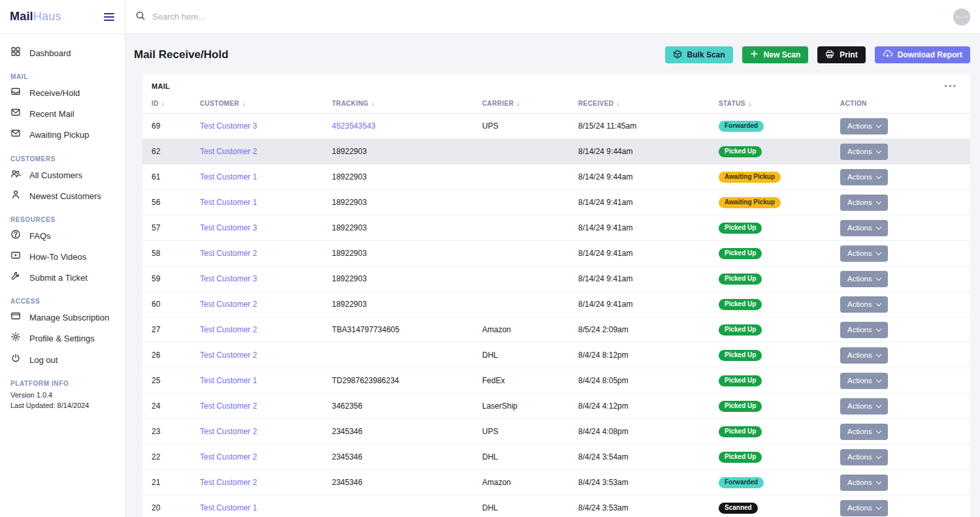  What do you see at coordinates (171, 406) in the screenshot?
I see `cell-id: 24` at bounding box center [171, 406].